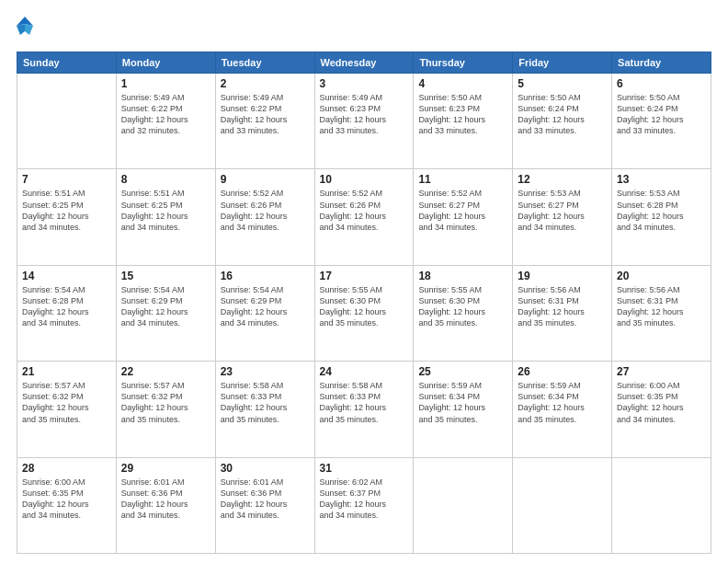  Describe the element at coordinates (165, 63) in the screenshot. I see `weekday-header: Monday` at that location.